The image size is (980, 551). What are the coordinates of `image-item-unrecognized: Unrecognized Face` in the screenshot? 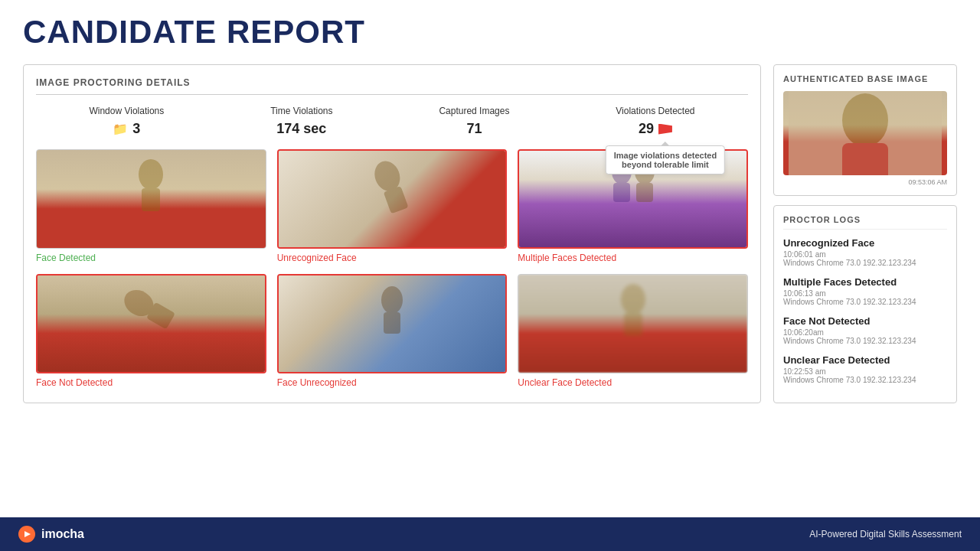 It's located at (392, 207).